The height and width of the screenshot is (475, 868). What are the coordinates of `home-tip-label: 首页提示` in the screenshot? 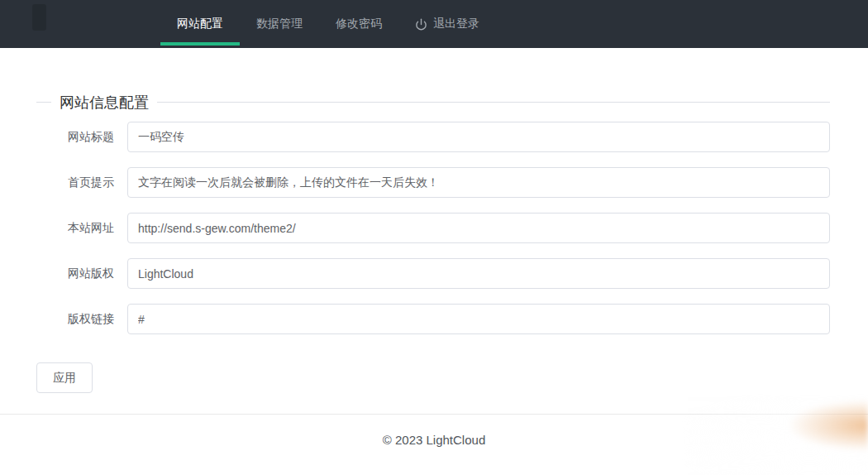 It's located at (75, 182).